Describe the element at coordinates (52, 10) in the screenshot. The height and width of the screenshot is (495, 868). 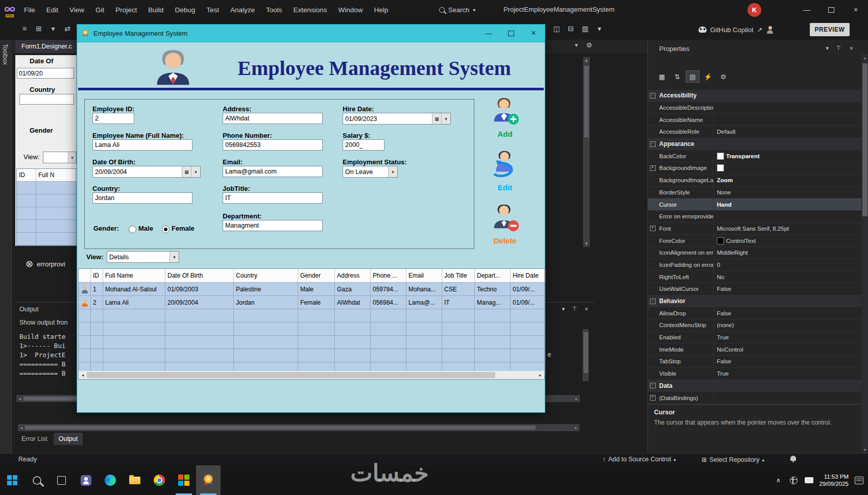
I see `menu-edit: Edit` at that location.